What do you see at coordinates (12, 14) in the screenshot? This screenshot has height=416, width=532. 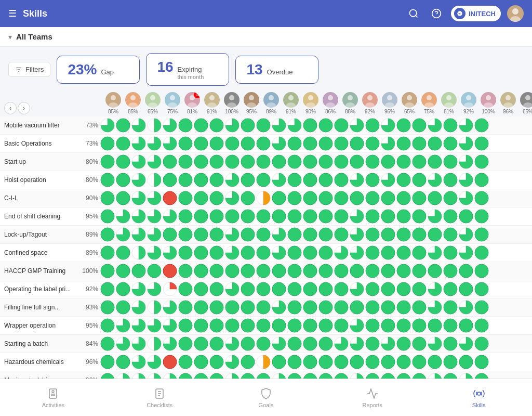 I see `menu-icon: ☰` at bounding box center [12, 14].